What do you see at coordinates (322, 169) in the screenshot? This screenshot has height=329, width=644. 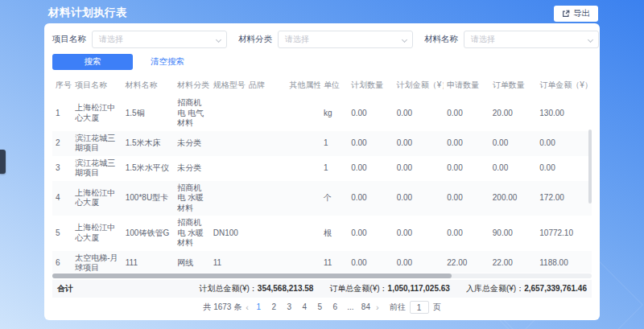 I see `table-row: 3滨江花城三期项目1.5米水平仪未分类10.000.000.000.000.00` at bounding box center [322, 169].